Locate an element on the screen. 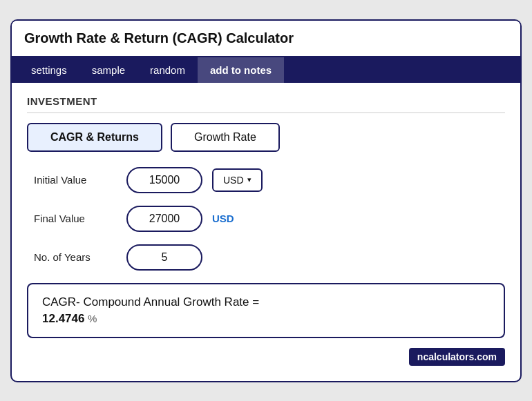  tab-random: random is located at coordinates (167, 70).